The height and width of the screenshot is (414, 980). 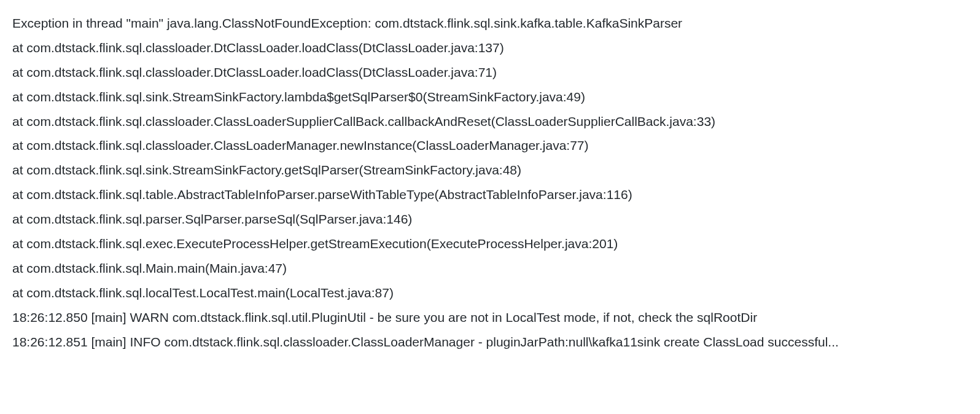 What do you see at coordinates (490, 318) in the screenshot?
I see `log-warn-line: 18:26:12.850 [main] WARN com.dtstack.fli…` at bounding box center [490, 318].